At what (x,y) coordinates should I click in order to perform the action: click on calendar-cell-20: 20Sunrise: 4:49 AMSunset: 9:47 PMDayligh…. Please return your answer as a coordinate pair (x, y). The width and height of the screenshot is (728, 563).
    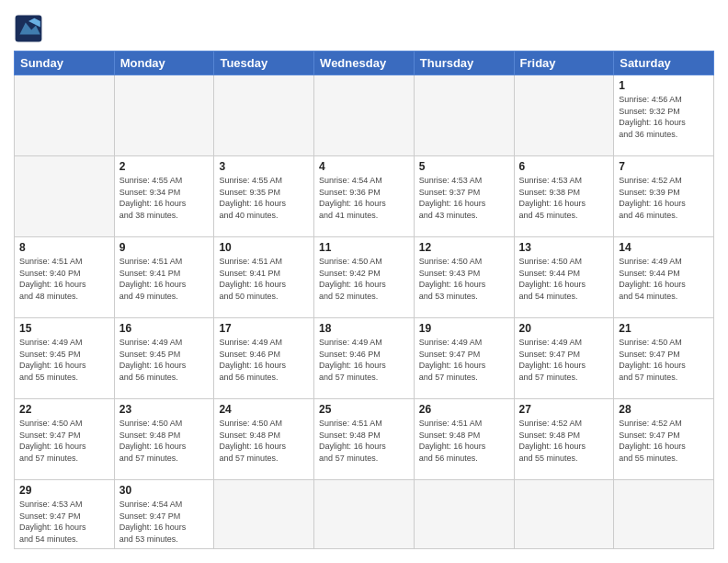
    Looking at the image, I should click on (564, 359).